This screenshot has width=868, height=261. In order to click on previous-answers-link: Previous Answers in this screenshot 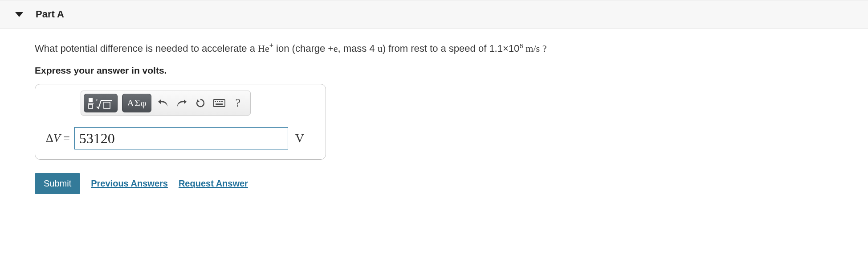, I will do `click(129, 184)`.